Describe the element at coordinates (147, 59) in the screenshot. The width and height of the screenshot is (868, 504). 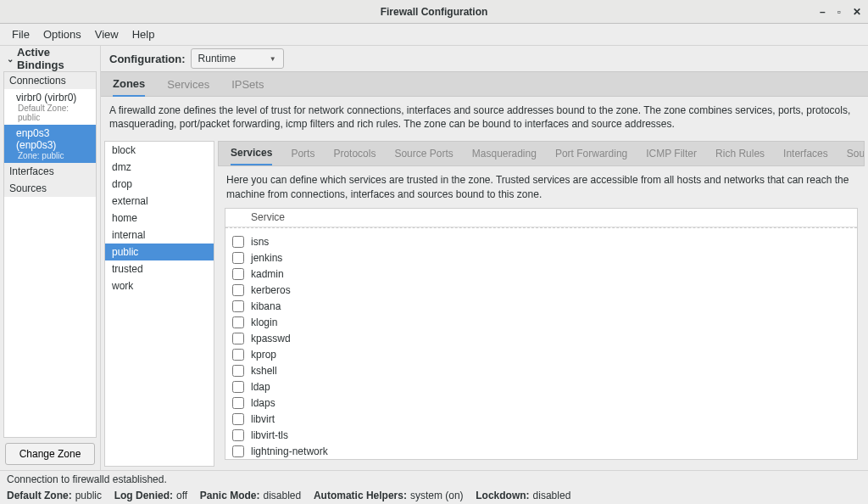
I see `config-label: Configuration:` at that location.